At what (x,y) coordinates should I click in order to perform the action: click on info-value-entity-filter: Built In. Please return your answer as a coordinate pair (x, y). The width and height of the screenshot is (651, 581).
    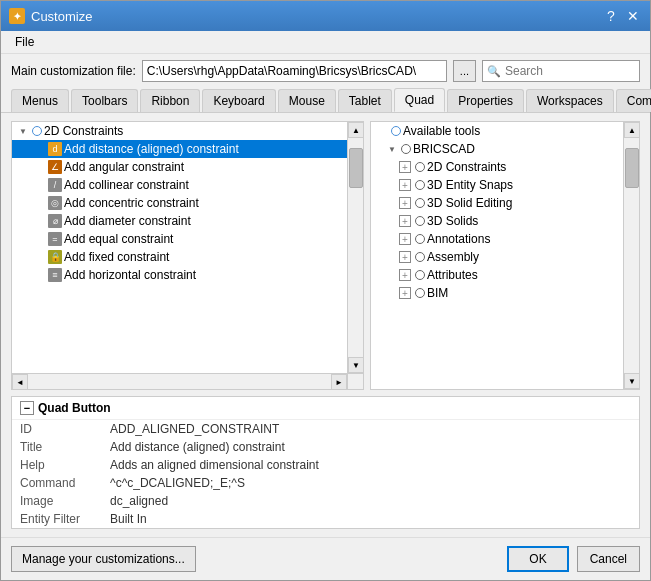
    Looking at the image, I should click on (370, 519).